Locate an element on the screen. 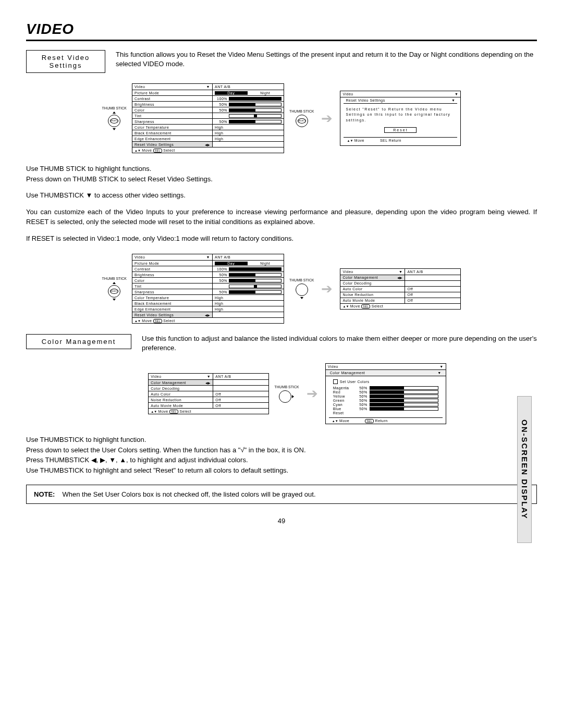 This screenshot has width=563, height=728. set-user-colors-checkbox is located at coordinates (336, 381).